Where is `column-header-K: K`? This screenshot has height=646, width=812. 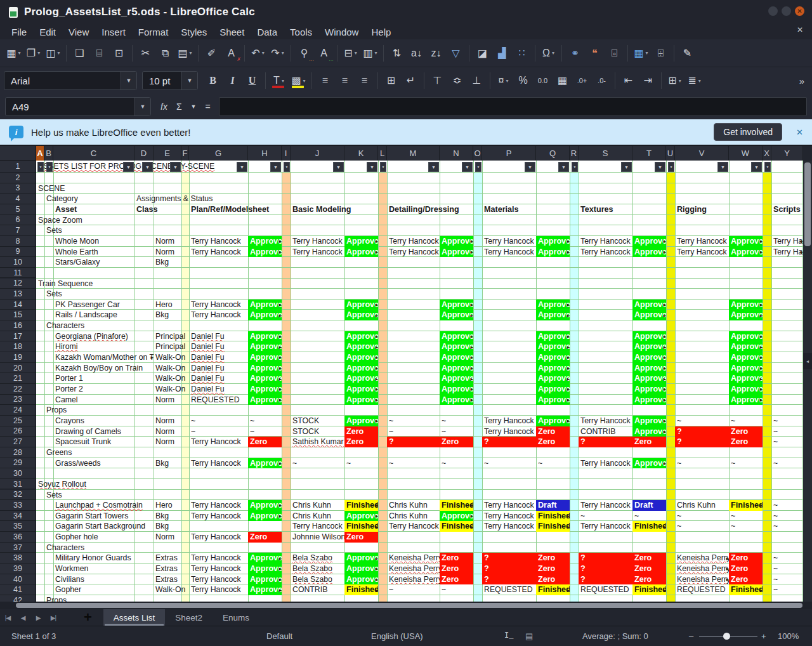 column-header-K: K is located at coordinates (362, 154).